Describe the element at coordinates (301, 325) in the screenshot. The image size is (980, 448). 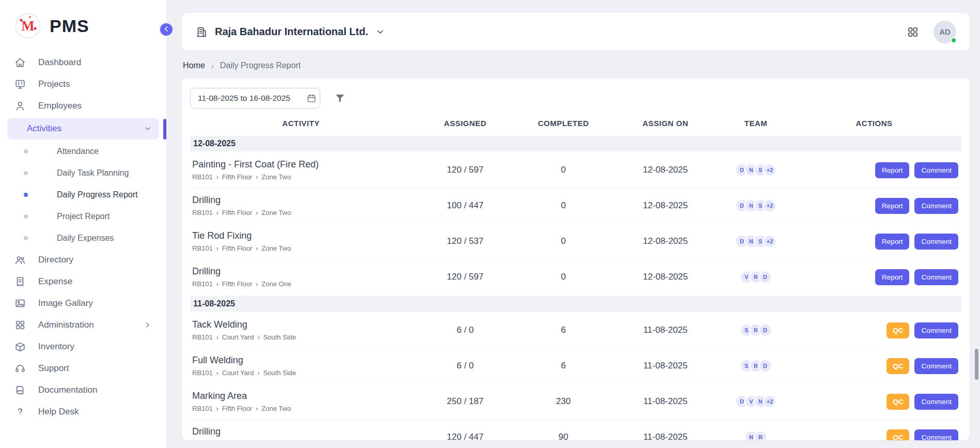
I see `activity-name: Tack Welding` at that location.